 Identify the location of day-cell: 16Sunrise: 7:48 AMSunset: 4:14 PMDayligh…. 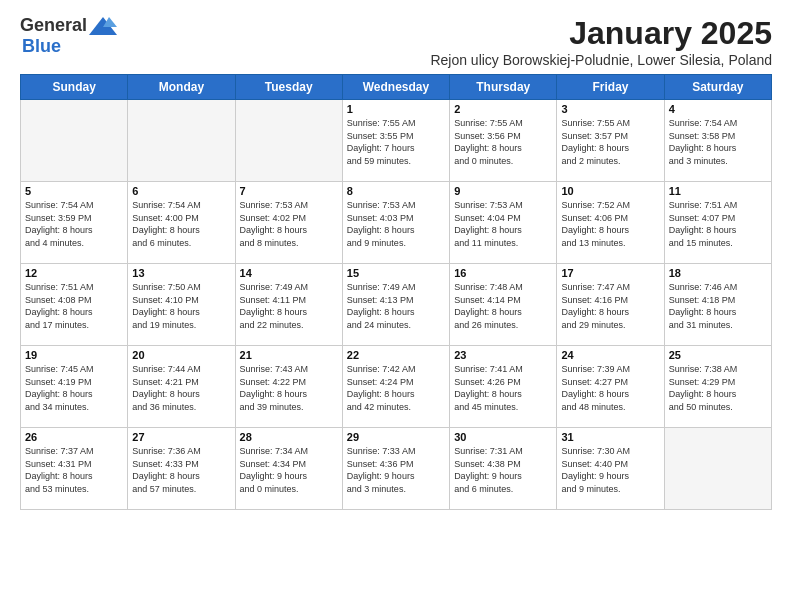
(504, 305).